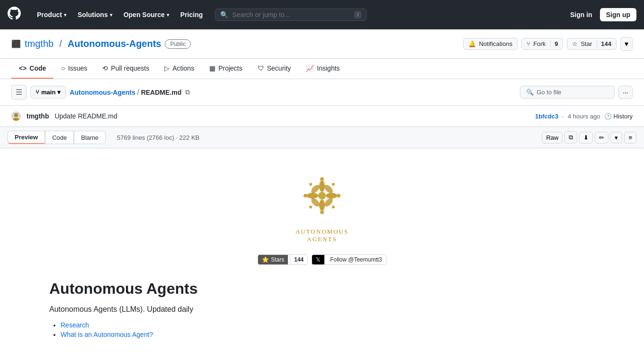 The width and height of the screenshot is (644, 362). Describe the element at coordinates (126, 69) in the screenshot. I see `tab-pull-requests: ⟲ Pull requests` at that location.